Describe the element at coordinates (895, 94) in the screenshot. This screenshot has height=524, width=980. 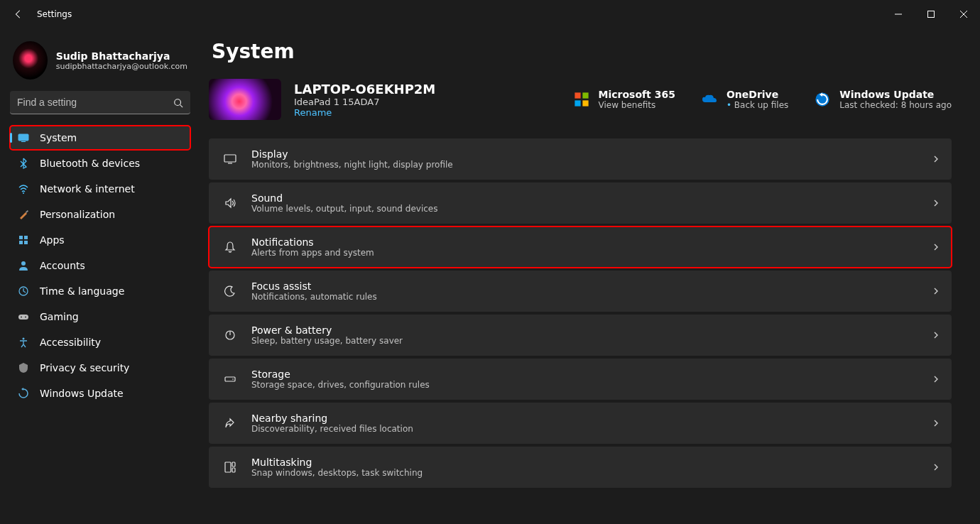
I see `status-title: Windows Update` at that location.